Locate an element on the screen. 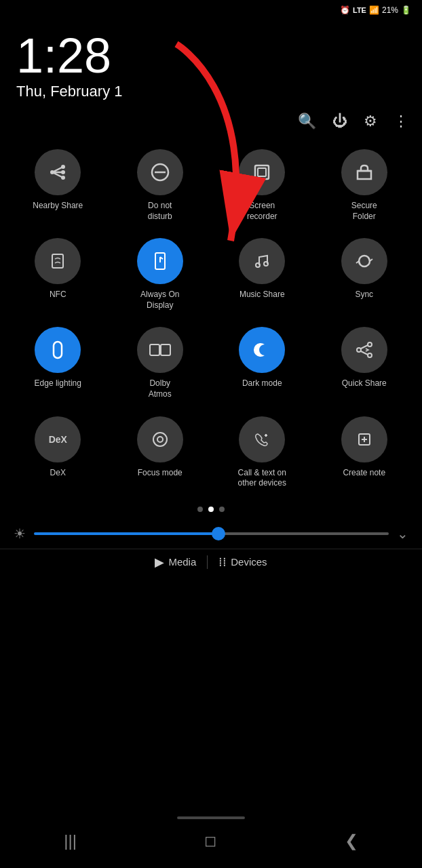 The image size is (422, 868). tile-sync: Sync is located at coordinates (365, 274).